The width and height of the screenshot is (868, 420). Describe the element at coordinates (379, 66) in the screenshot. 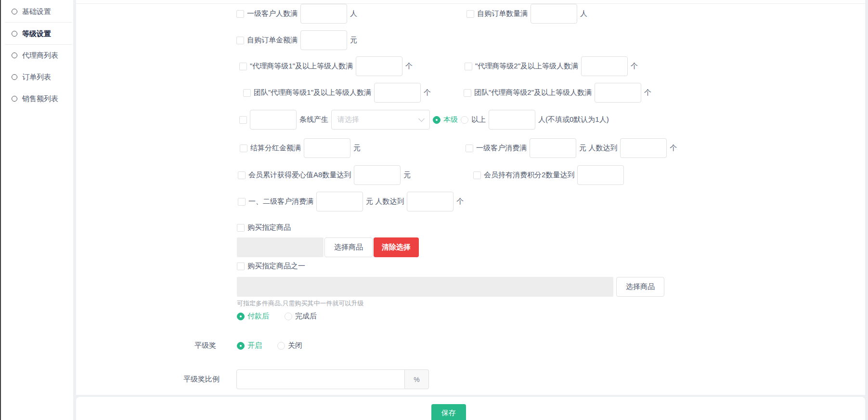

I see `agent-level1-count-input` at that location.